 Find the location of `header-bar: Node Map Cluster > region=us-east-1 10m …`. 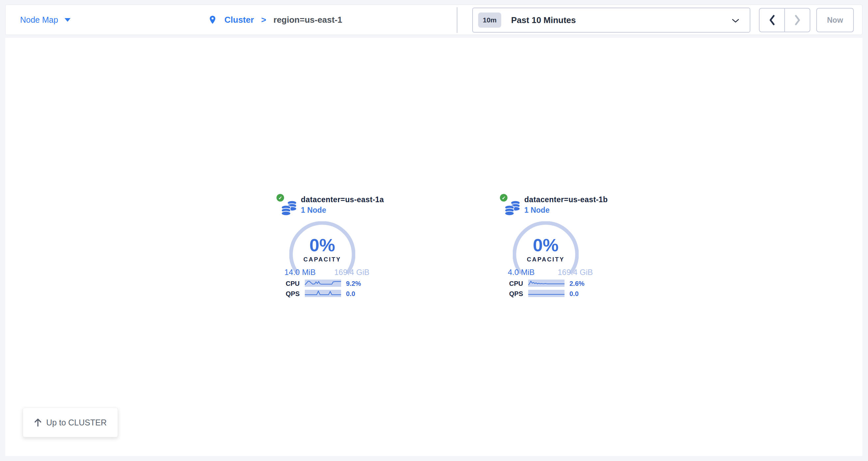

header-bar: Node Map Cluster > region=us-east-1 10m … is located at coordinates (434, 20).